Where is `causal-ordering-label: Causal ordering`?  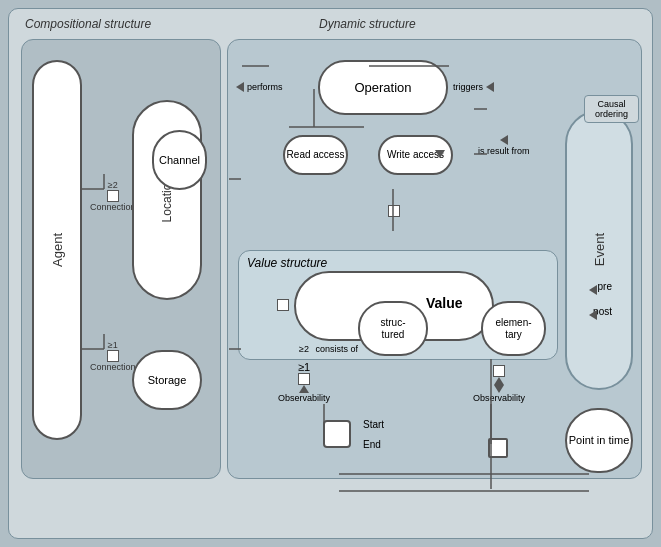
causal-ordering-label: Causal ordering is located at coordinates (612, 109).